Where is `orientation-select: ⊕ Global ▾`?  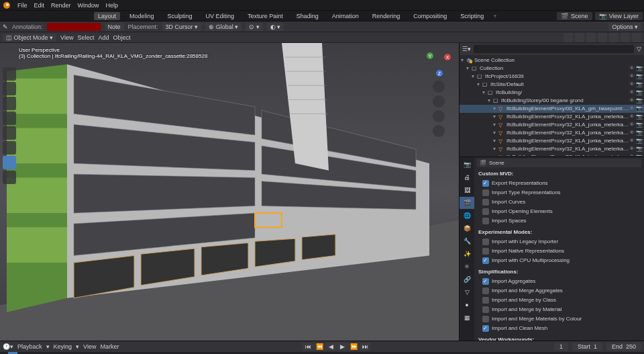
orientation-select: ⊕ Global ▾ is located at coordinates (223, 27).